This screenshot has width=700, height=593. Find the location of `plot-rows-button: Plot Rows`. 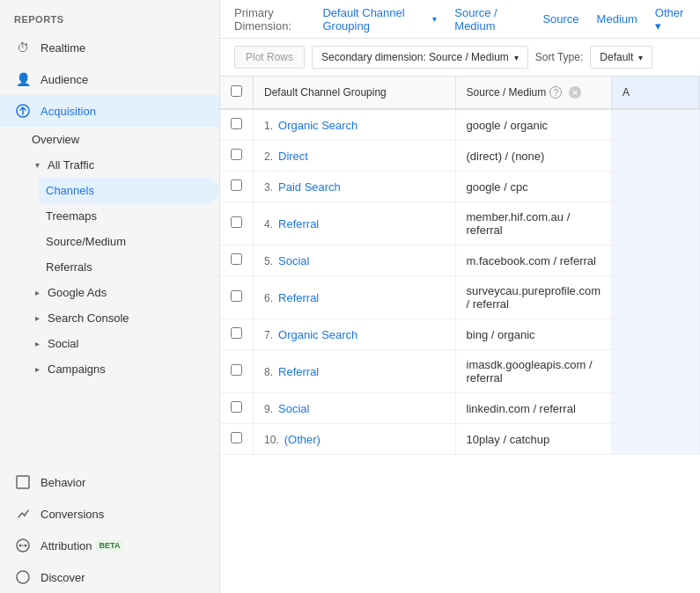

plot-rows-button: Plot Rows is located at coordinates (269, 57).